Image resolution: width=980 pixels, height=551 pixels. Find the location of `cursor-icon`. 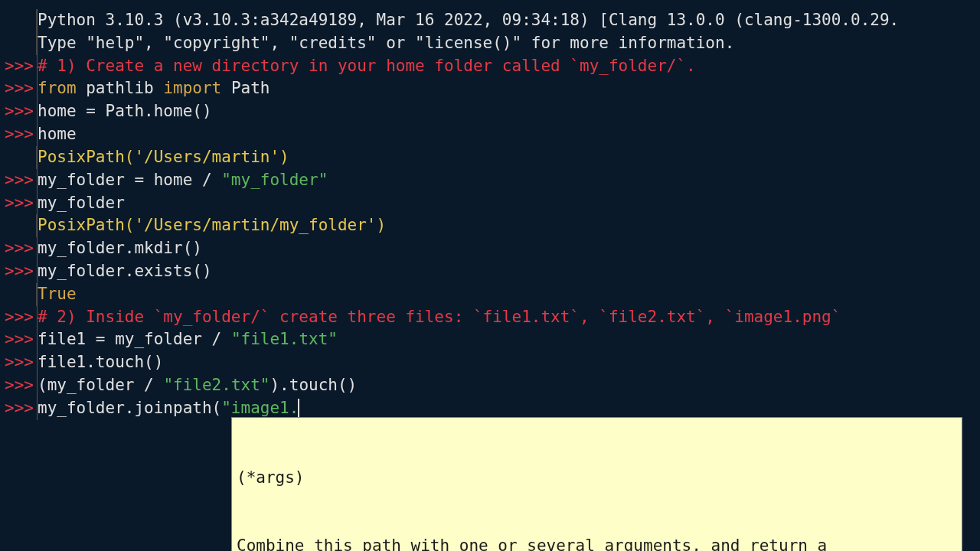

cursor-icon is located at coordinates (299, 408).